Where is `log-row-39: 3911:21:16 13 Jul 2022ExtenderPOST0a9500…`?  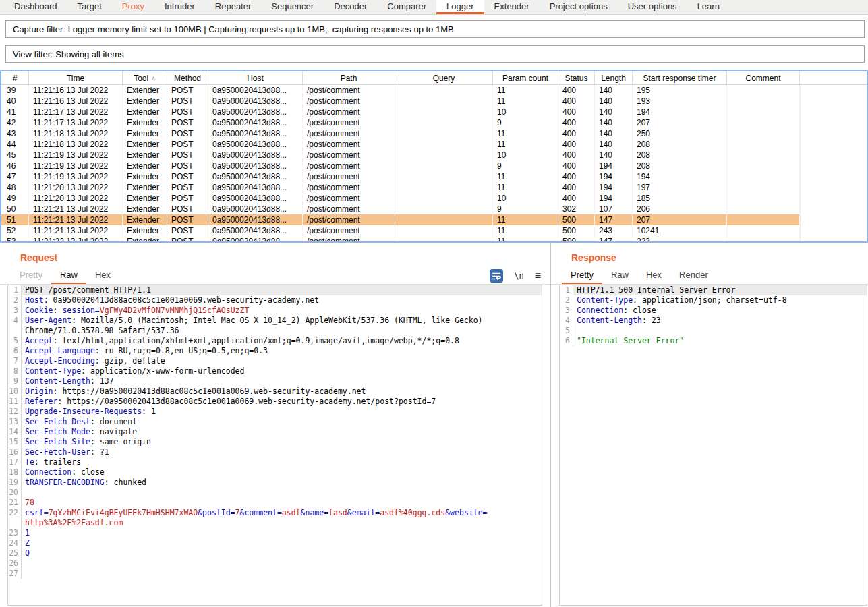
log-row-39: 3911:21:16 13 Jul 2022ExtenderPOST0a9500… is located at coordinates (434, 90).